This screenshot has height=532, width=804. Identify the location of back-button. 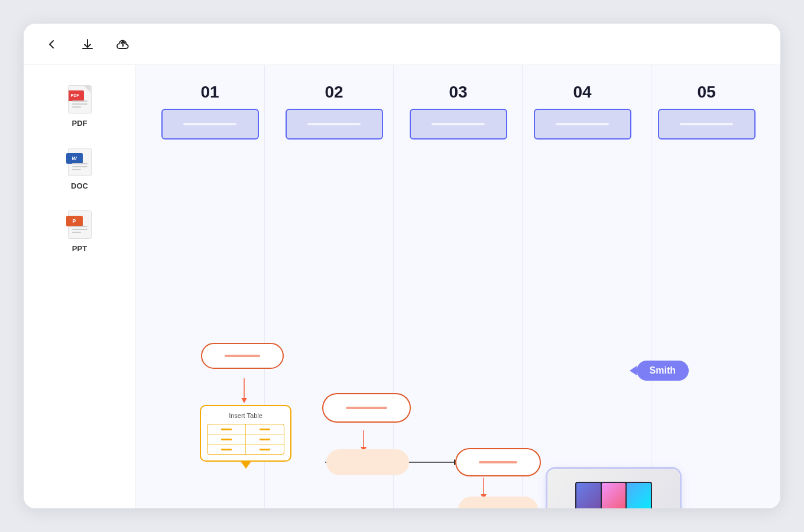
(52, 44).